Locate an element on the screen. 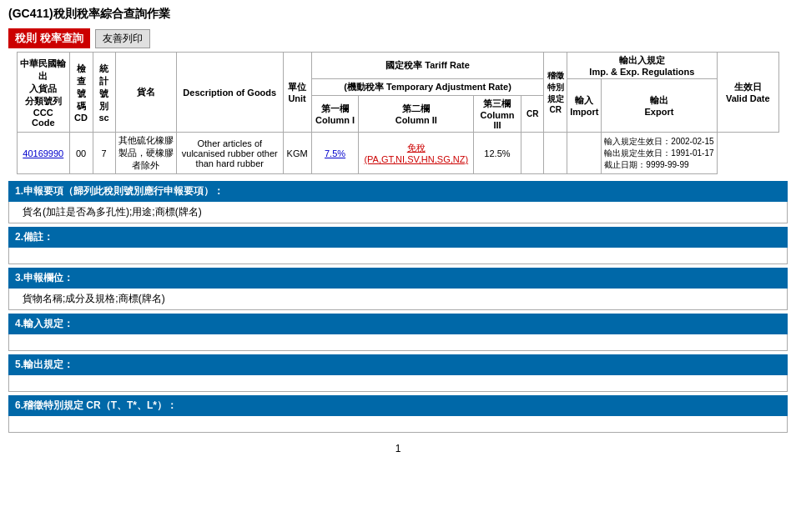 The width and height of the screenshot is (796, 532). section-1-header: 1.申報要項（歸列此稅則號別應行申報要項）： is located at coordinates (398, 192).